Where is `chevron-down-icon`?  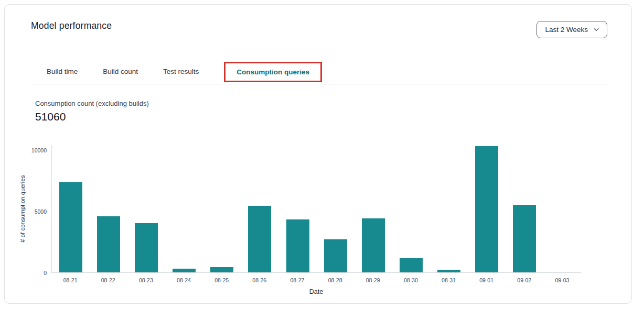
chevron-down-icon is located at coordinates (596, 29).